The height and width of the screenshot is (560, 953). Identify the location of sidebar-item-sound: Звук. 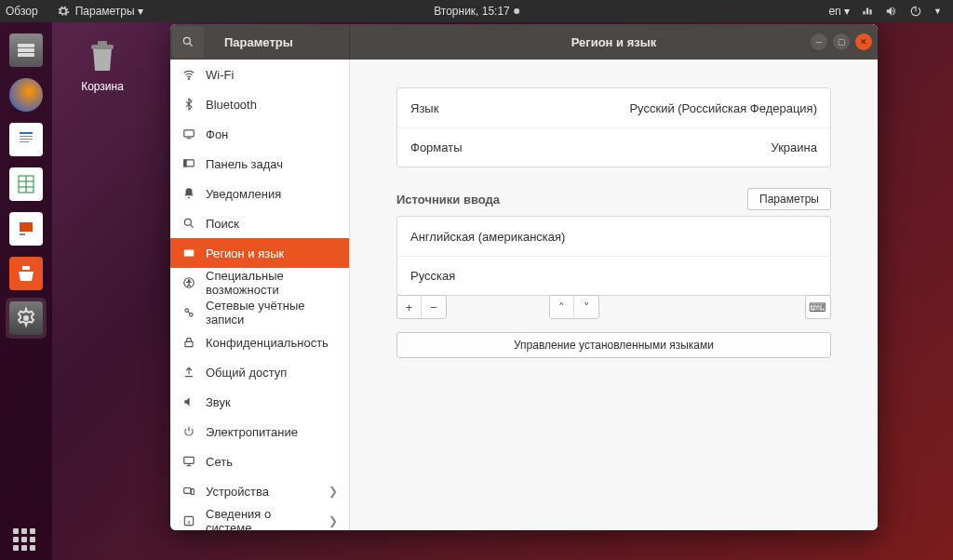
(260, 402).